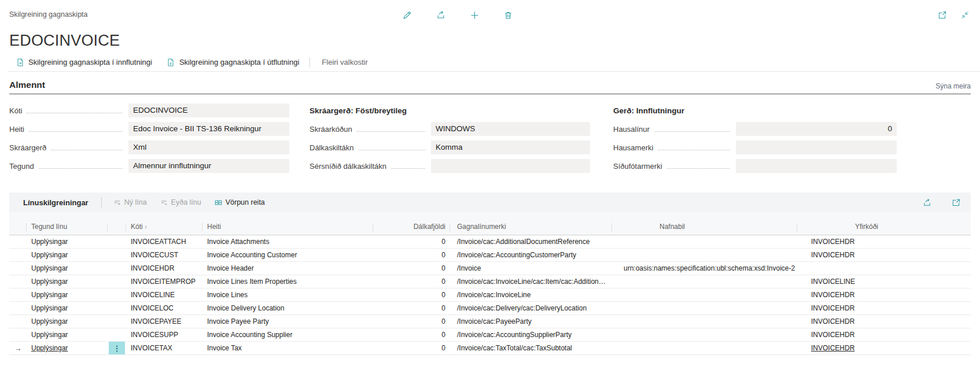 This screenshot has width=980, height=392. What do you see at coordinates (531, 321) in the screenshot?
I see `cell-gagnalinumerki: /Invoice/cac:PayeeParty` at bounding box center [531, 321].